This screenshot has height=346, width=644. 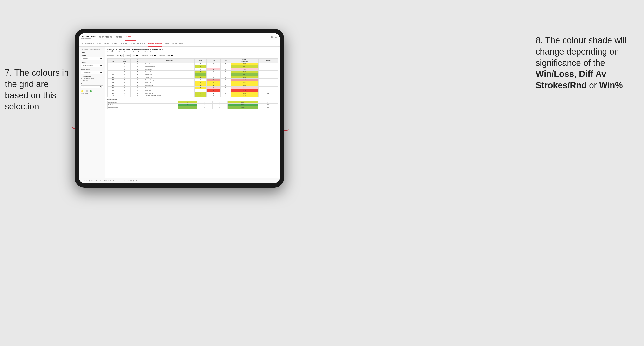 I want to click on subnav-player-summary: PLAYER SUMMARY, so click(x=138, y=44).